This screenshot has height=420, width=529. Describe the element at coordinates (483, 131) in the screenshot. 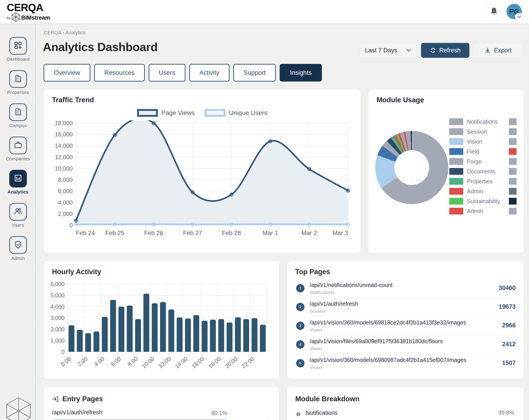

I see `module-legend-row: Session` at that location.